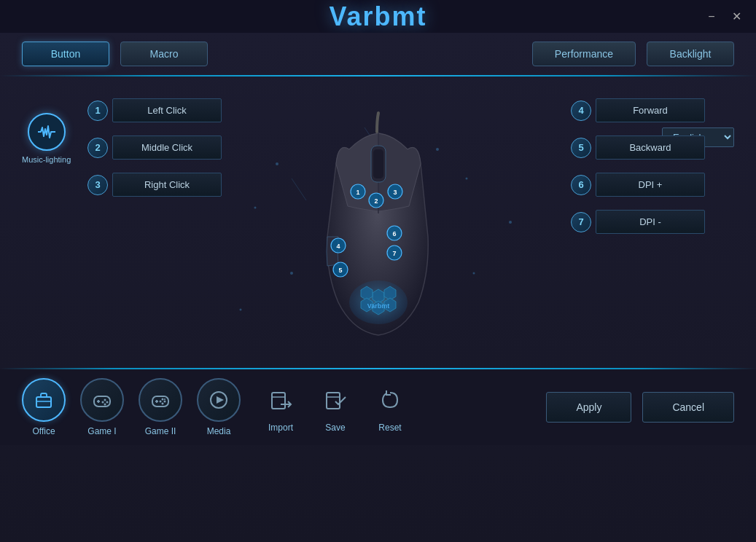 This screenshot has height=542, width=756. What do you see at coordinates (638, 221) in the screenshot?
I see `btn-row-7: 7 DPI -` at bounding box center [638, 221].